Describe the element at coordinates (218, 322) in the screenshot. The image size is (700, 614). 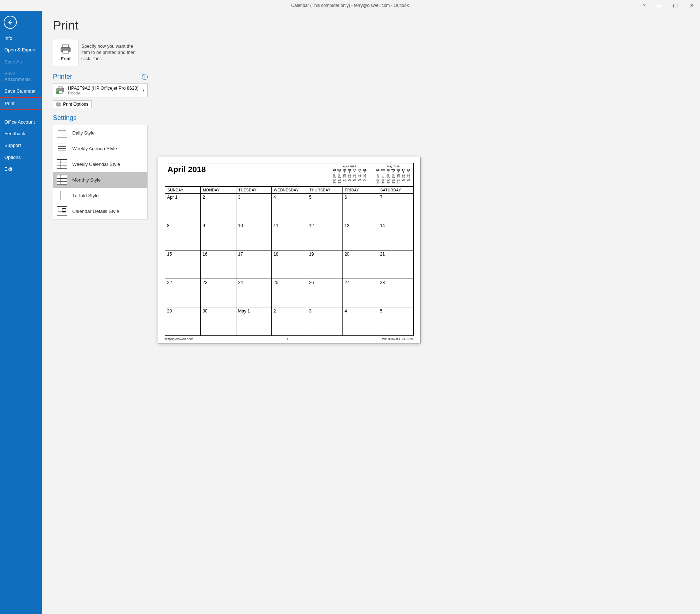
I see `calendar-day: 30` at that location.